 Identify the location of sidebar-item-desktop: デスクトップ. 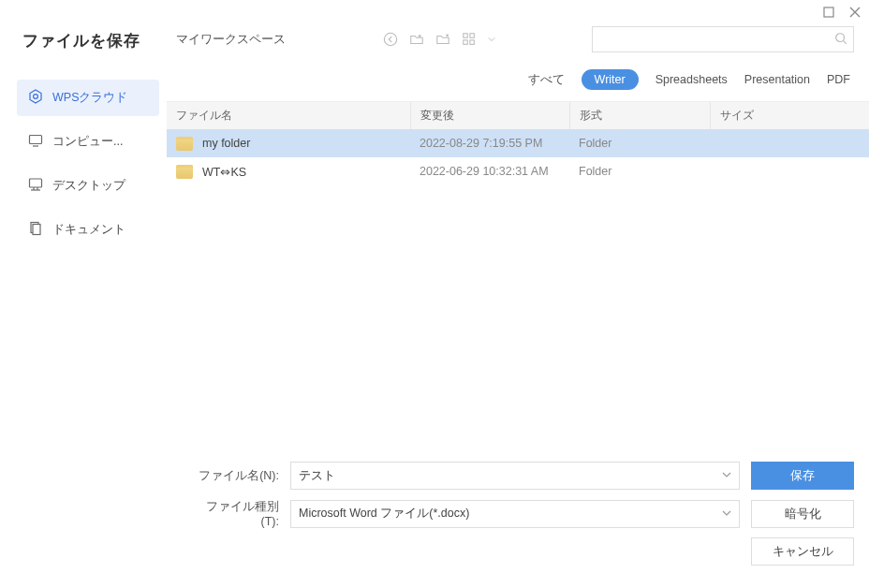
(88, 185).